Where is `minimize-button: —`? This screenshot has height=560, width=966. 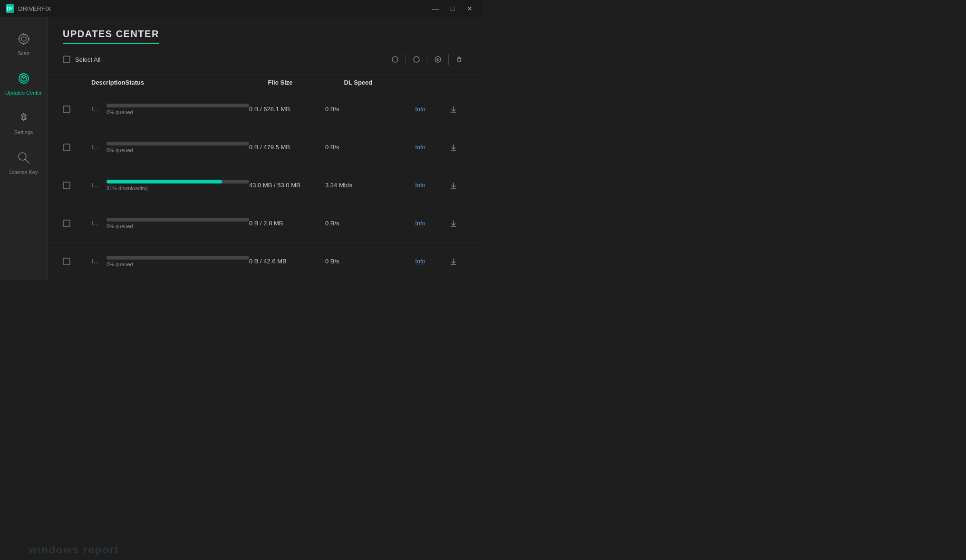
minimize-button: — is located at coordinates (435, 9).